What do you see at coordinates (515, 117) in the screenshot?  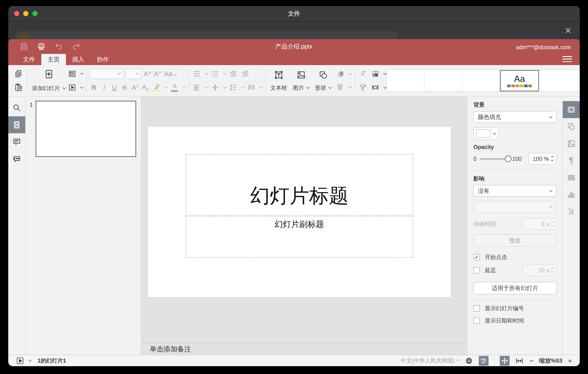 I see `fill-type-select: 颜色填充` at bounding box center [515, 117].